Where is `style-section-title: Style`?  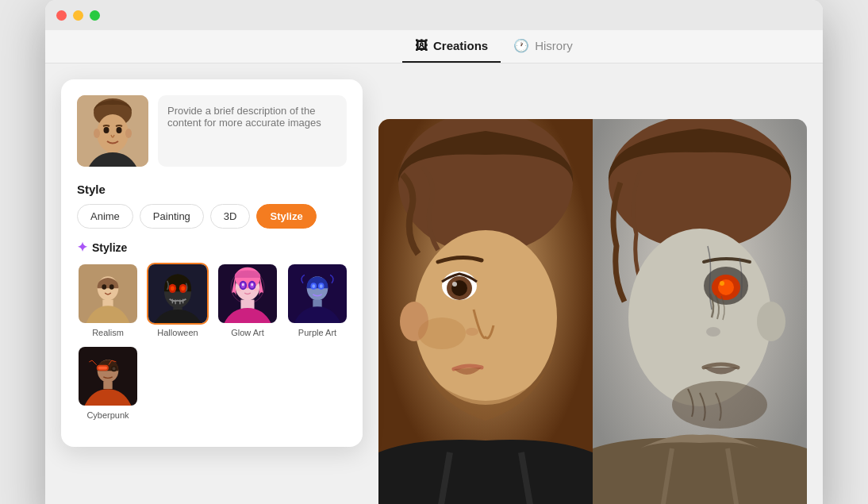
style-section-title: Style is located at coordinates (212, 189).